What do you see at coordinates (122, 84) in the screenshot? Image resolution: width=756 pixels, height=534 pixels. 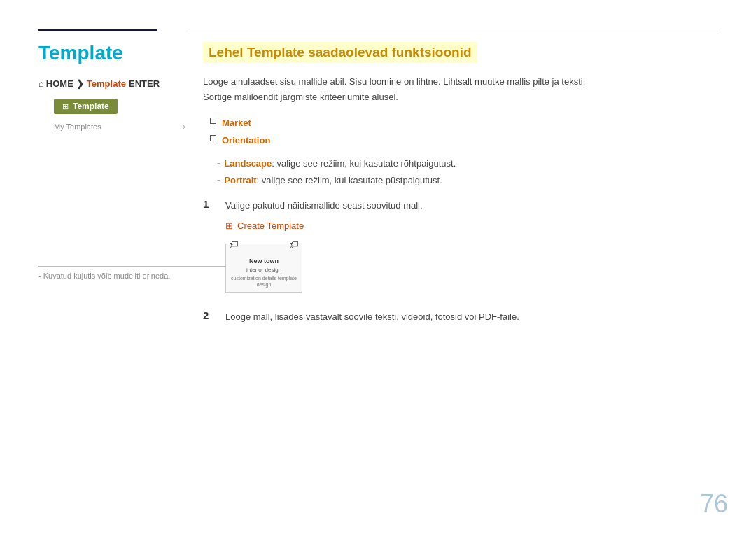 I see `breadcrumb: ⌂ HOME ❯ Template ENTER` at bounding box center [122, 84].